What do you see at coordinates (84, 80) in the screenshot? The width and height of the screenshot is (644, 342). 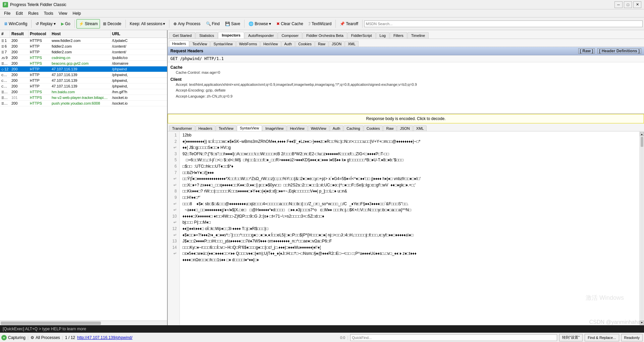 I see `session-row: CSS14 200 HTTP 47.107.116.139 /phpwind,` at bounding box center [84, 80].